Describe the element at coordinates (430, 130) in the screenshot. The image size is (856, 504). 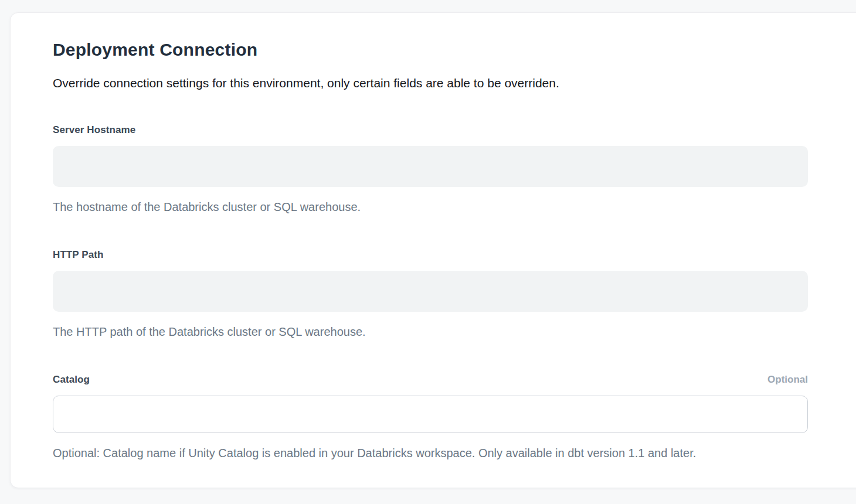
I see `server-hostname-label-row: Server Hostname` at that location.